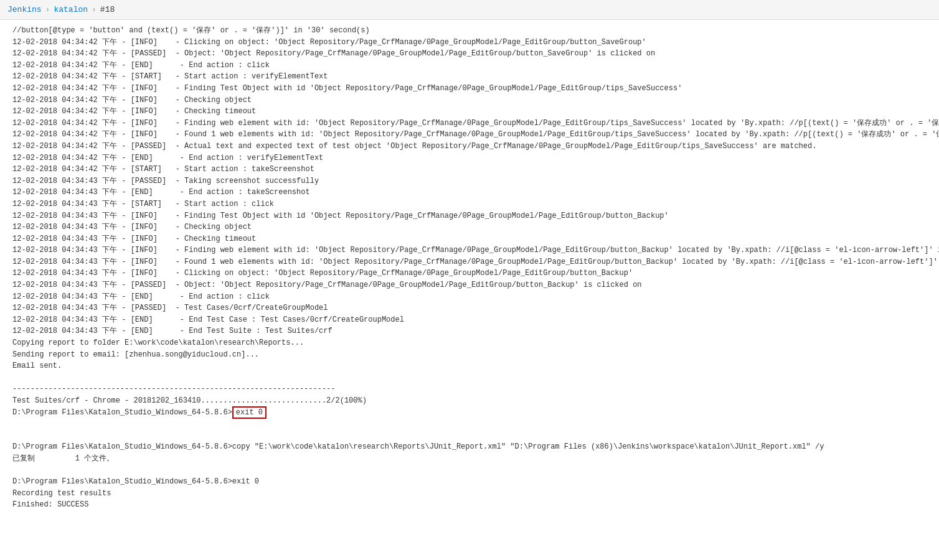 The height and width of the screenshot is (560, 939). What do you see at coordinates (470, 147) in the screenshot?
I see `log-line: 12-02-2018 04:34:42 下午 - [PASSED] - Actu…` at bounding box center [470, 147].